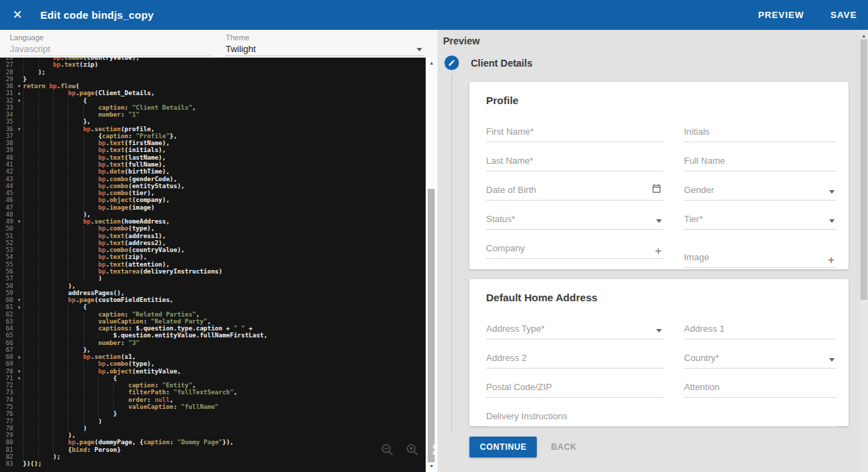  Describe the element at coordinates (501, 219) in the screenshot. I see `field-label: Status*` at that location.